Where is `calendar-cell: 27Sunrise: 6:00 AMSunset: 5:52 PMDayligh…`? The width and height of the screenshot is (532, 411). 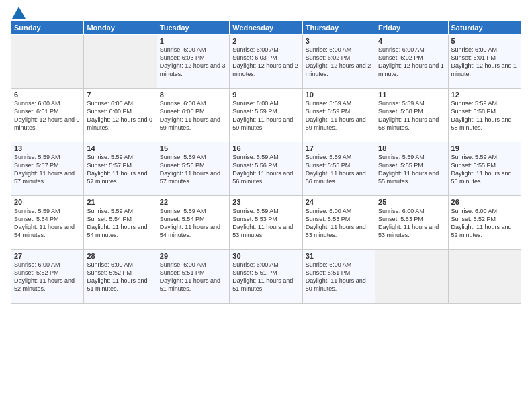
calendar-cell: 27Sunrise: 6:00 AMSunset: 5:52 PMDayligh… is located at coordinates (48, 277).